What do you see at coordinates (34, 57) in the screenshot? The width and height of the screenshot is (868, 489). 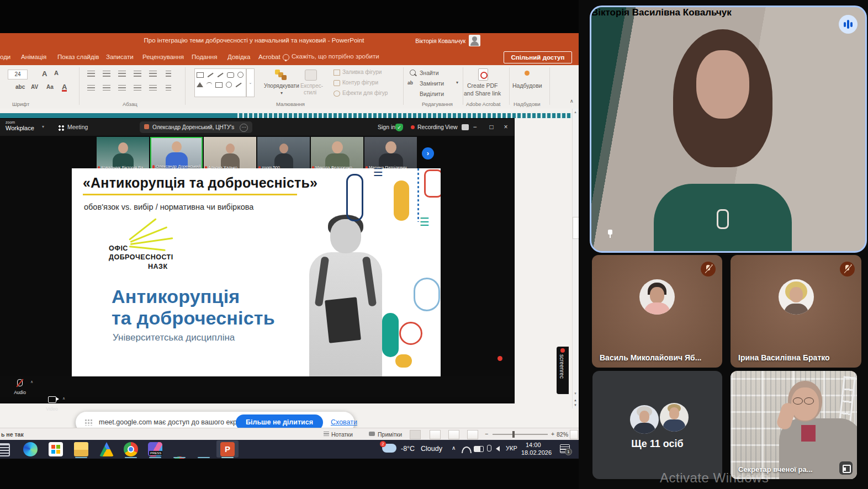 I see `menu-animation: Анімація` at bounding box center [34, 57].